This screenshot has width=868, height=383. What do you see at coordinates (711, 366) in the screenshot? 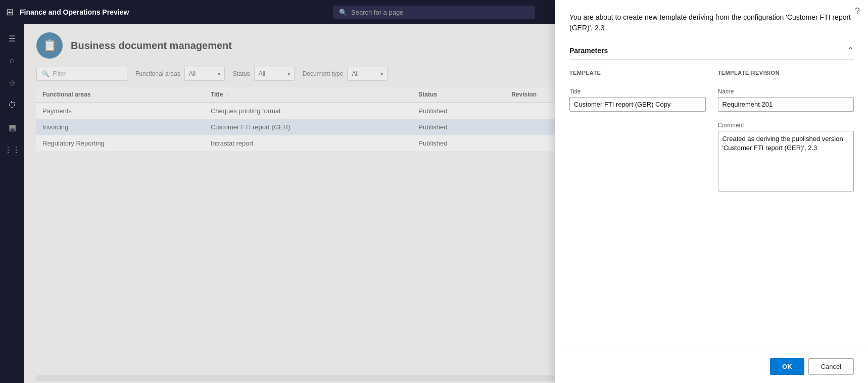
I see `dialog-footer: OK Cancel` at bounding box center [711, 366].